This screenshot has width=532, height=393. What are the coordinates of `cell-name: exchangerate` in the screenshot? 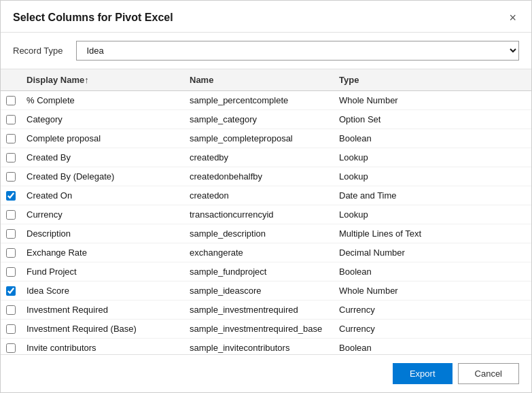 It's located at (259, 253).